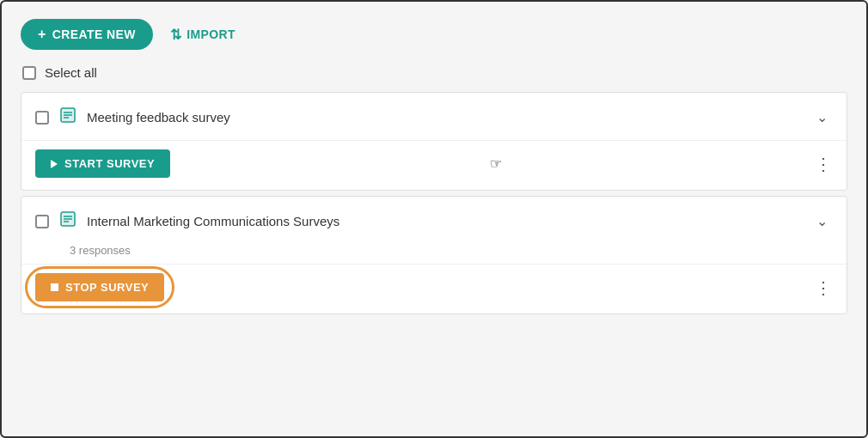 The image size is (868, 438). I want to click on survey-2-action-row: STOP SURVEY ⋮, so click(434, 289).